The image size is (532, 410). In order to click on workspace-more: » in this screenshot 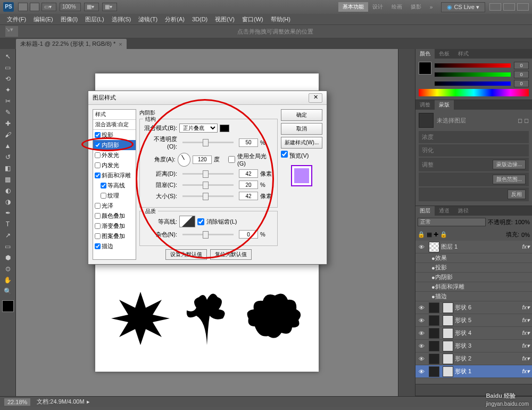, I will do `click(431, 7)`.